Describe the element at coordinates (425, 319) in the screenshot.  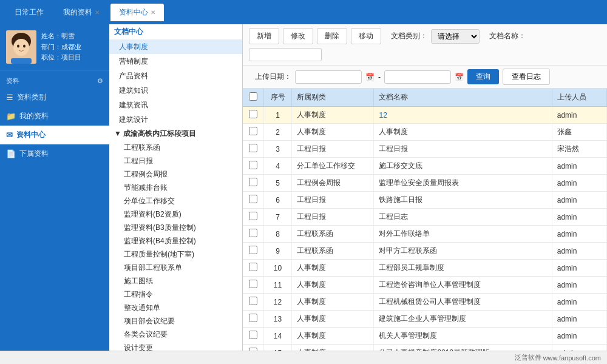
I see `table-row: 13人事制度建筑施工企业人事管理制度admin` at that location.